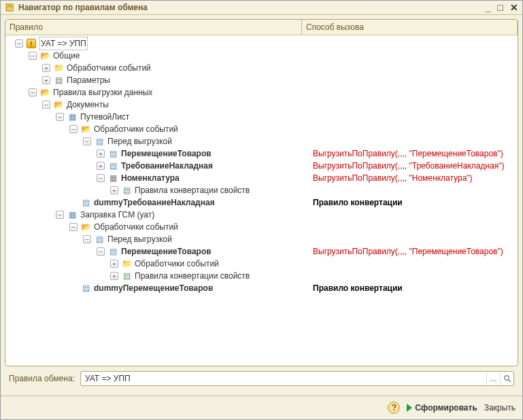 This screenshot has width=523, height=420. I want to click on column-rule: Правило, so click(154, 27).